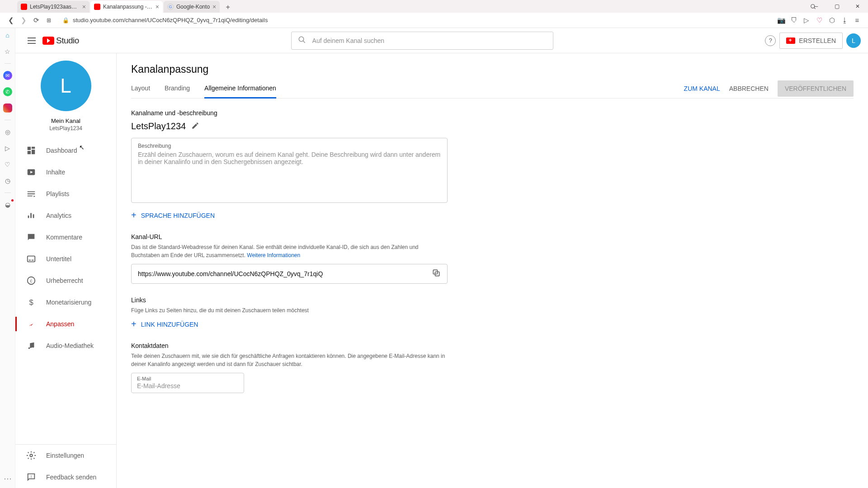 The width and height of the screenshot is (868, 488). Describe the element at coordinates (193, 7) in the screenshot. I see `tab-title: Google-Konto` at that location.